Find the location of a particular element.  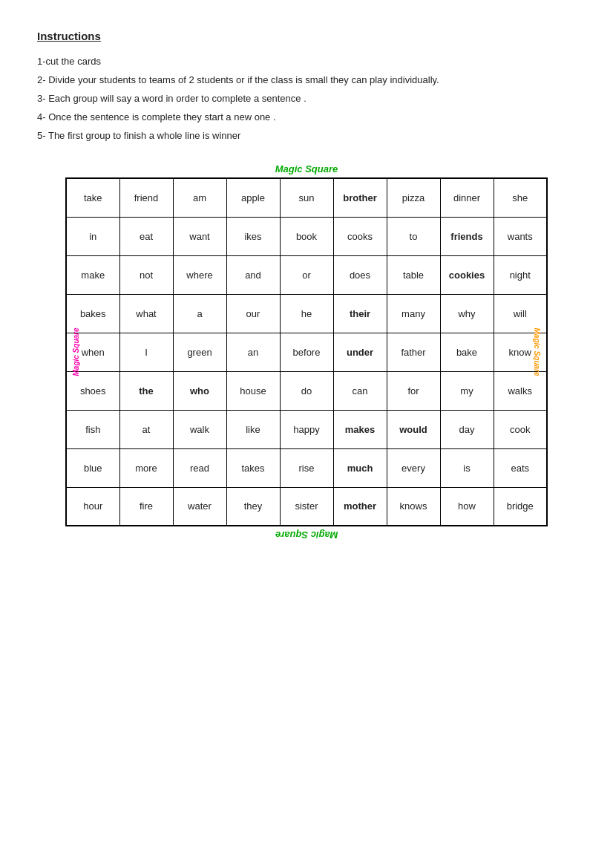

grid-cell: dinner is located at coordinates (467, 198).